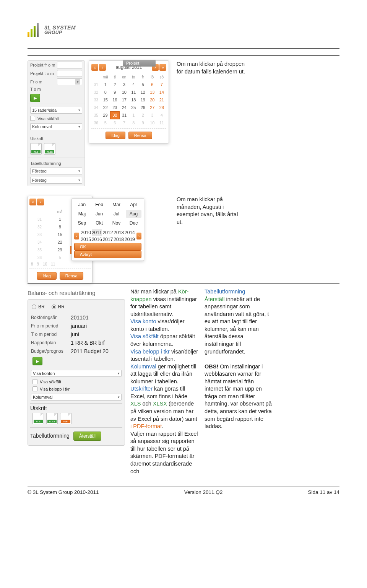 Image resolution: width=367 pixels, height=588 pixels. What do you see at coordinates (50, 318) in the screenshot?
I see `label: Bokföringsår` at bounding box center [50, 318].